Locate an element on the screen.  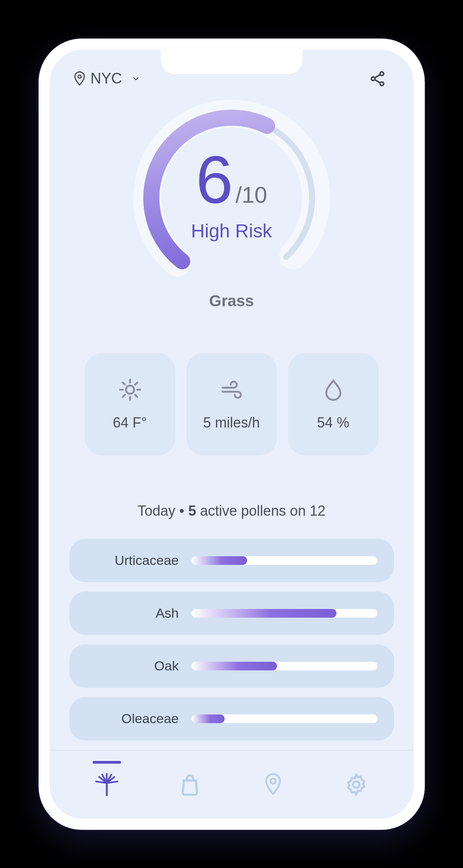
droplet-icon is located at coordinates (333, 390).